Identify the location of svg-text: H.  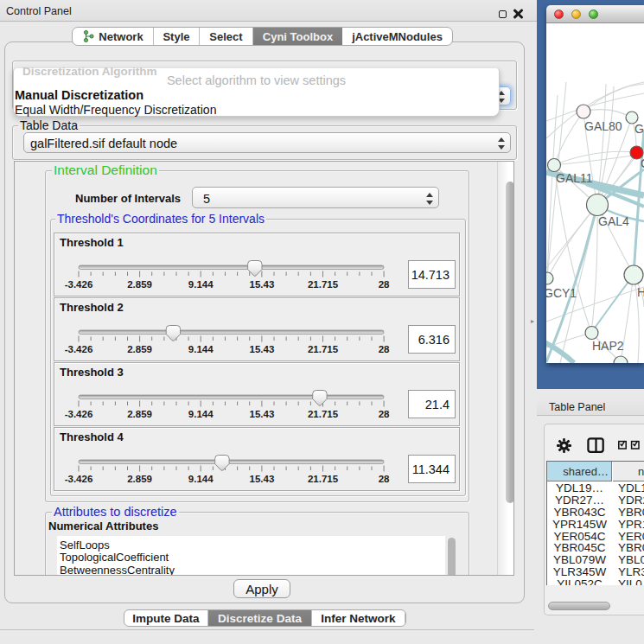
(641, 292).